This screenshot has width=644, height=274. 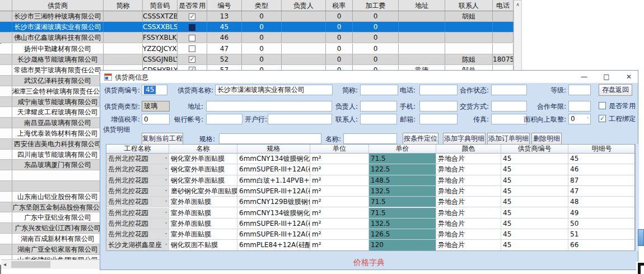 What do you see at coordinates (601, 149) in the screenshot?
I see `column-header: 明细号` at bounding box center [601, 149].